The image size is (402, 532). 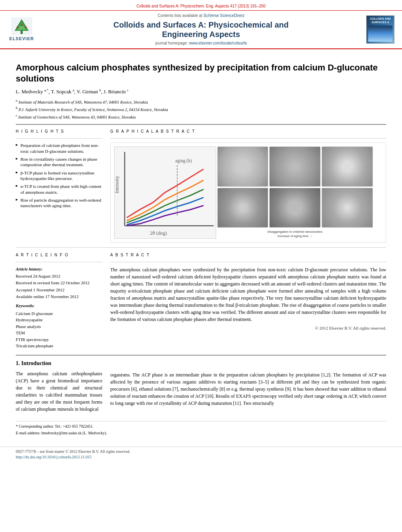 What do you see at coordinates (22, 30) in the screenshot?
I see `elsevier-logo: ELSEVIER` at bounding box center [22, 30].